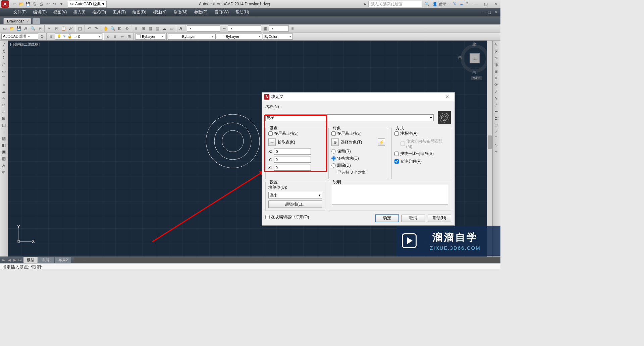 The height and width of the screenshot is (346, 644). What do you see at coordinates (413, 218) in the screenshot?
I see `cancel-button: 取消` at bounding box center [413, 218].